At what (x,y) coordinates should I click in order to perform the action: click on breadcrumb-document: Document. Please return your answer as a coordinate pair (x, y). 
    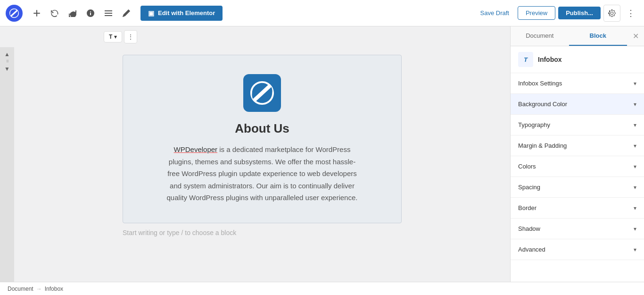
    Looking at the image, I should click on (21, 289).